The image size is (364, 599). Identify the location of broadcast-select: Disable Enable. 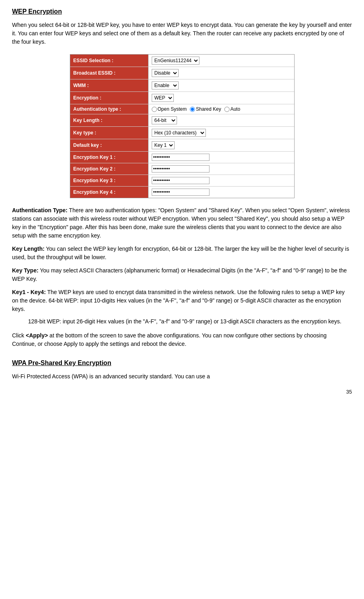
(165, 73).